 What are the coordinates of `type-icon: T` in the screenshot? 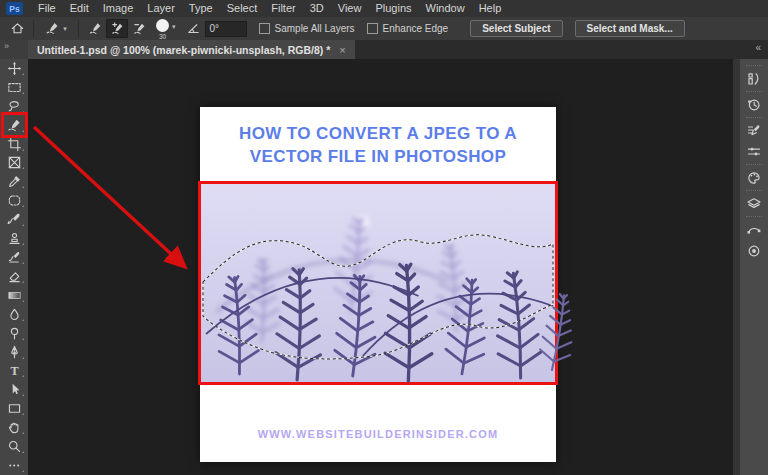 It's located at (14, 370).